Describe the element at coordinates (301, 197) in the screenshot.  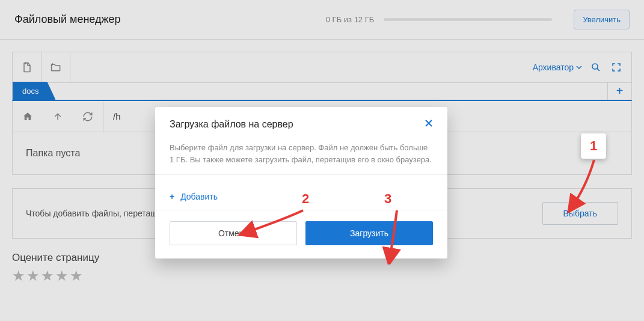
I see `add-file-button: + Добавить` at that location.